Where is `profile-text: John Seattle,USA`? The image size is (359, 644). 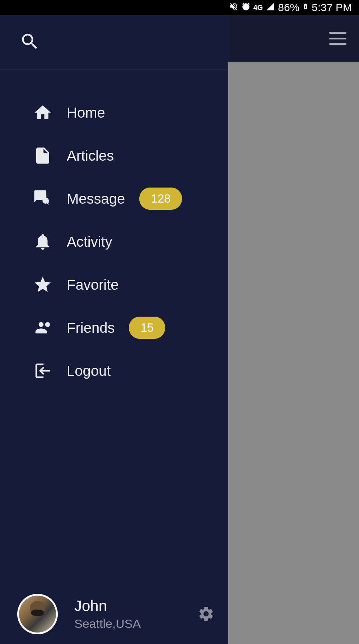 profile-text: John Seattle,USA is located at coordinates (136, 614).